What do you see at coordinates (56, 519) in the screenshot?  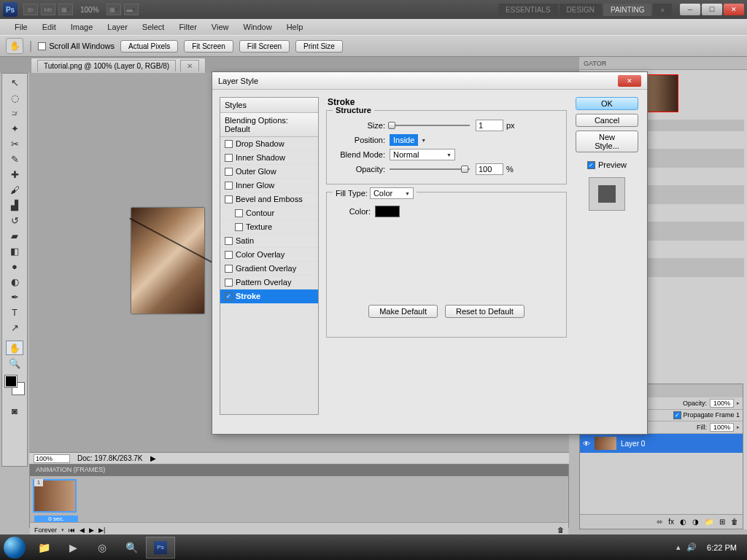 I see `frame-time: 0 sec.` at bounding box center [56, 519].